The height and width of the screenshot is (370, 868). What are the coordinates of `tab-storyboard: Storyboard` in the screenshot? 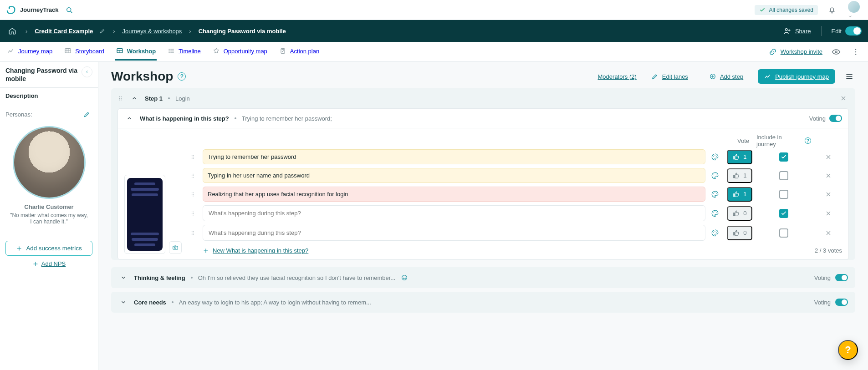 It's located at (84, 52).